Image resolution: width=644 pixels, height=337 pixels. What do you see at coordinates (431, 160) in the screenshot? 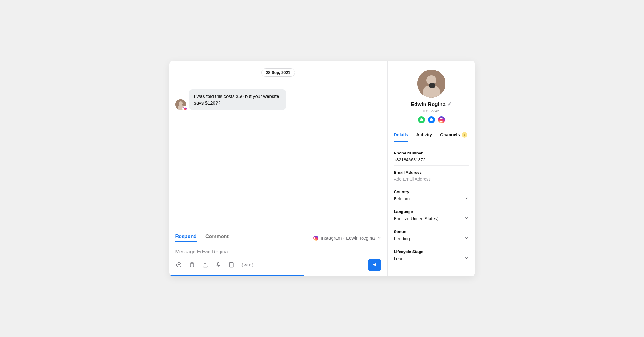
I see `field-value: +321846631872` at bounding box center [431, 160].